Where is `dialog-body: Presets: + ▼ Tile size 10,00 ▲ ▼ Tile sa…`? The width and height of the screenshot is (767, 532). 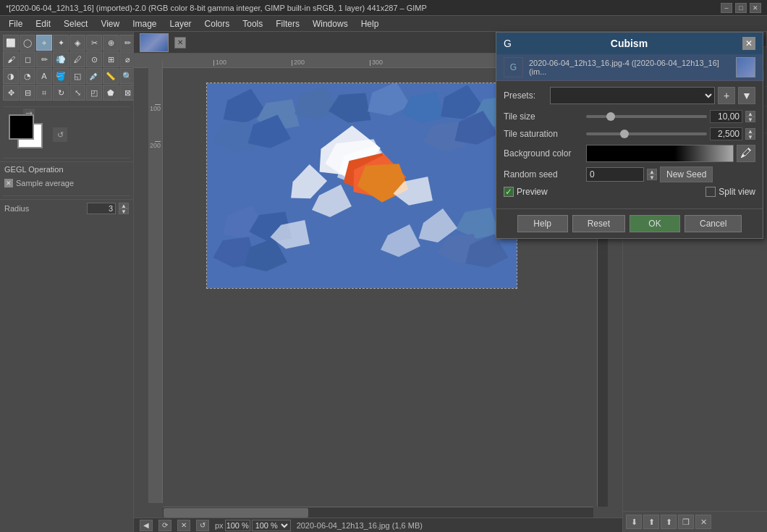 dialog-body: Presets: + ▼ Tile size 10,00 ▲ ▼ Tile sa… is located at coordinates (630, 145).